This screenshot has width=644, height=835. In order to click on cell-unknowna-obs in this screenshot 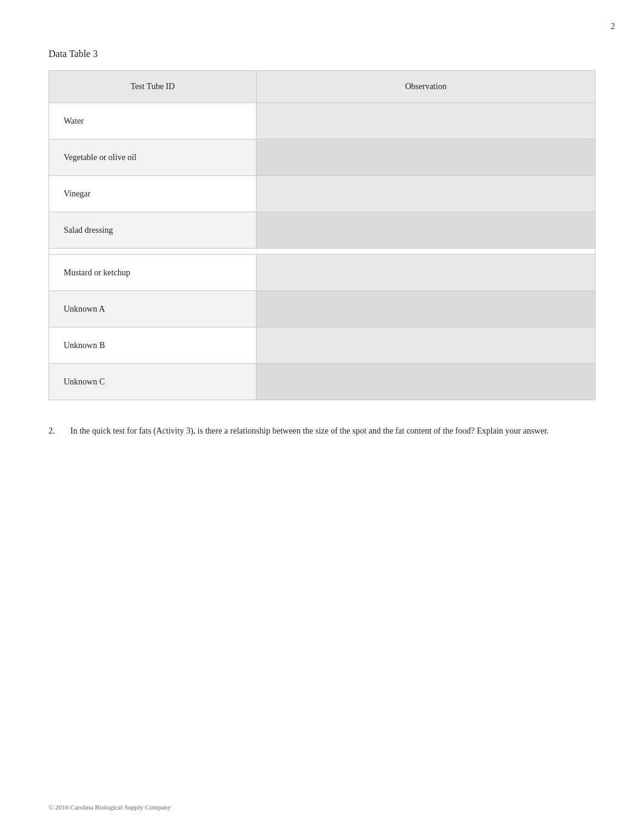, I will do `click(426, 309)`.